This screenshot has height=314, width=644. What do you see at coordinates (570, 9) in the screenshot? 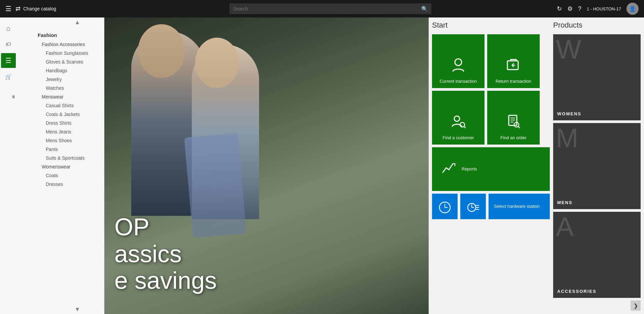
I see `settings-icon: ⚙` at bounding box center [570, 9].